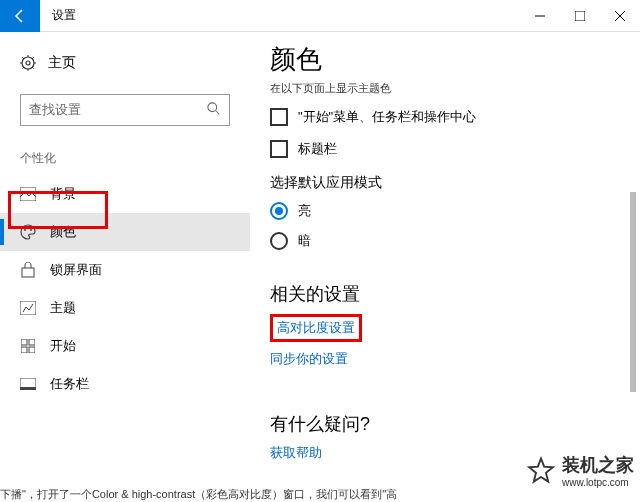  Describe the element at coordinates (445, 241) in the screenshot. I see `radio-dark: 暗` at that location.